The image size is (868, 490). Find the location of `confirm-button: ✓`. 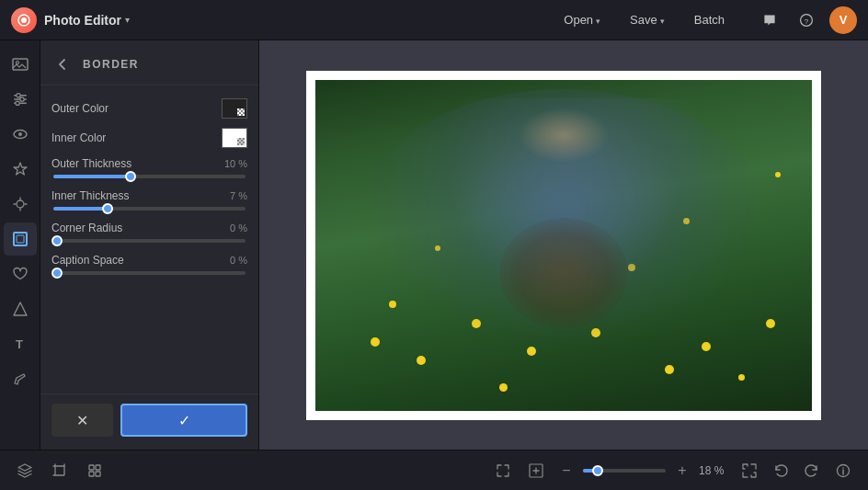

confirm-button: ✓ is located at coordinates (184, 420).